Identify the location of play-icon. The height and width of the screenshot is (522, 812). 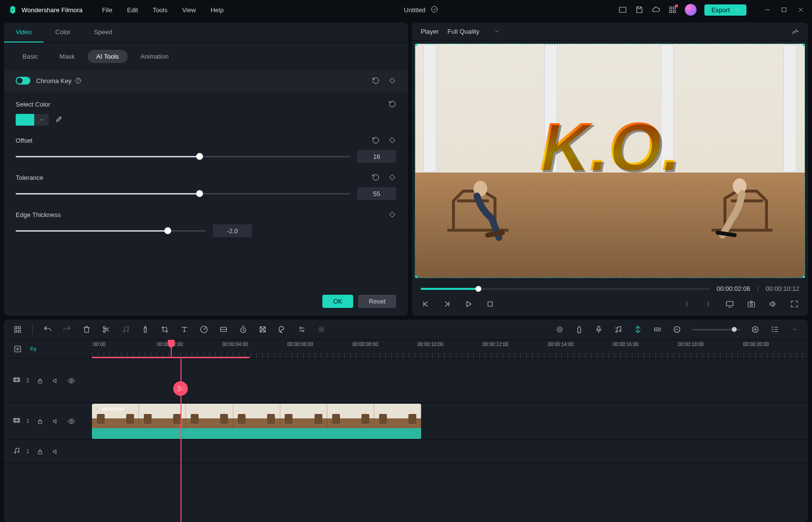
(469, 304).